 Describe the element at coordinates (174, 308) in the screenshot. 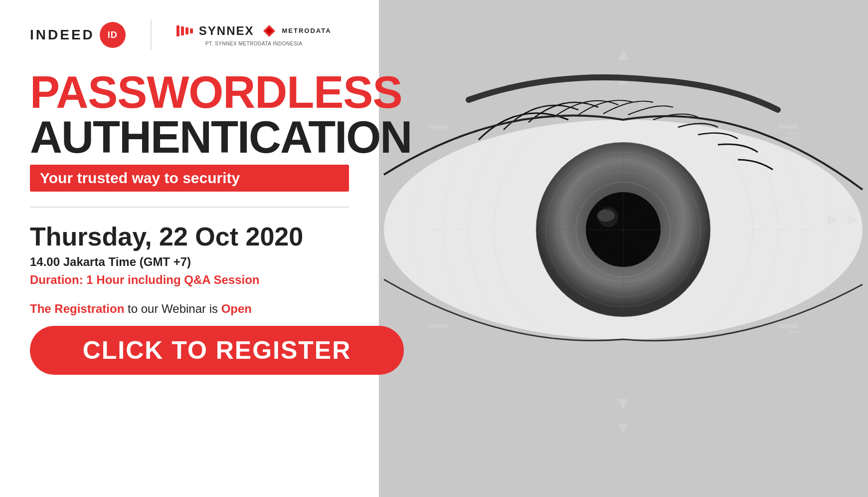

I see `registration-middle: to our Webinar is` at that location.